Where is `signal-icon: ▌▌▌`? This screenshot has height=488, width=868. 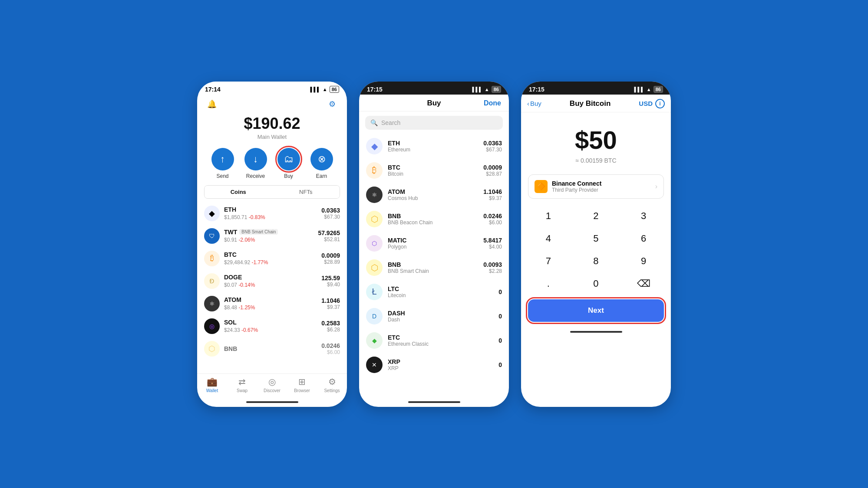 signal-icon: ▌▌▌ is located at coordinates (315, 89).